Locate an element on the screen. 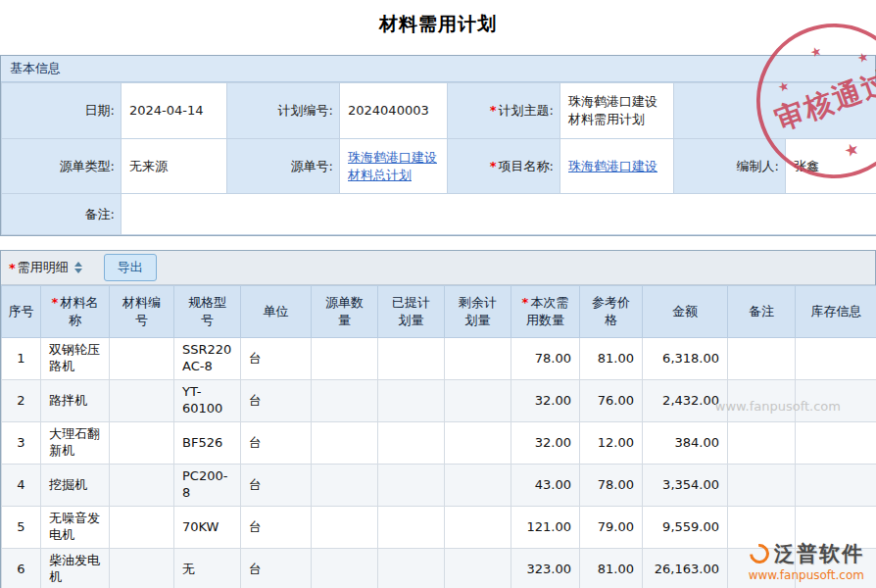 This screenshot has height=588, width=876. cell-amount: 2,432.00 is located at coordinates (686, 402).